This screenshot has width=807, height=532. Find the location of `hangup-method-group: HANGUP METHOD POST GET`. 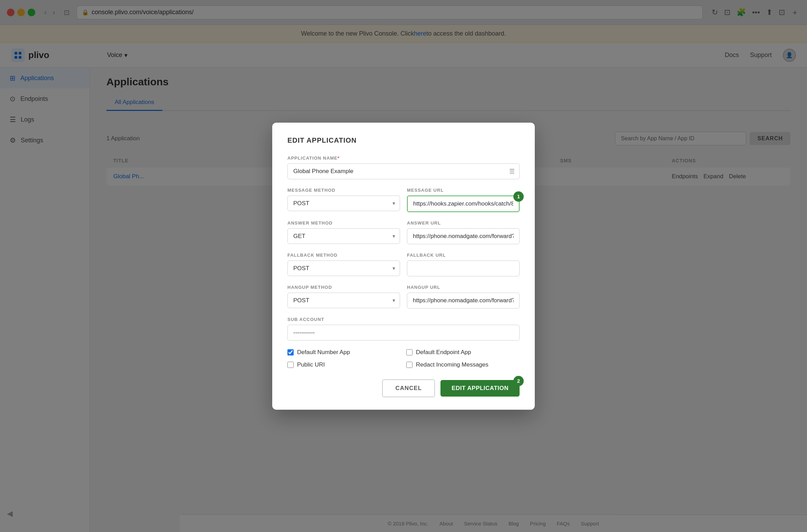

hangup-method-group: HANGUP METHOD POST GET is located at coordinates (344, 296).